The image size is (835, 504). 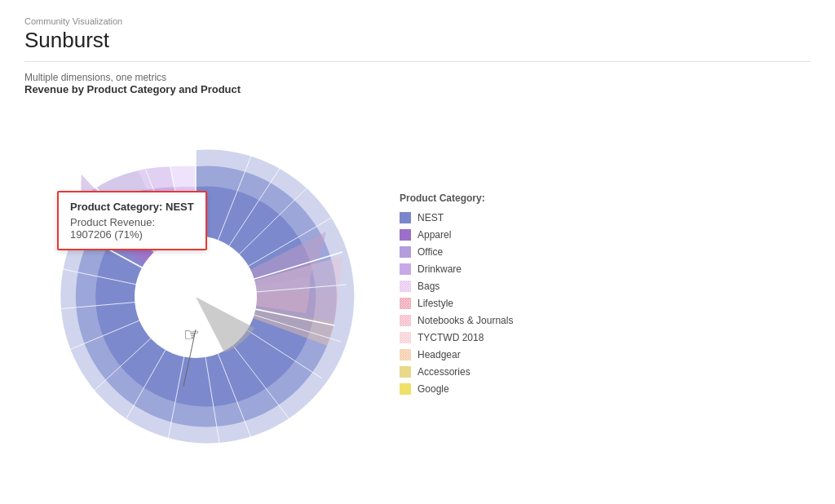 What do you see at coordinates (435, 303) in the screenshot?
I see `legend-item-label: Lifestyle` at bounding box center [435, 303].